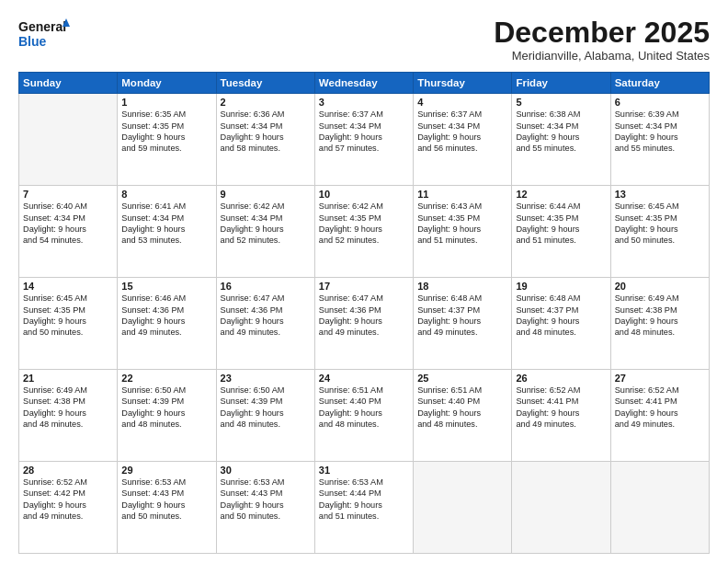 Image resolution: width=728 pixels, height=563 pixels. What do you see at coordinates (166, 148) in the screenshot?
I see `daylight-minutes: and 59 minutes.` at bounding box center [166, 148].